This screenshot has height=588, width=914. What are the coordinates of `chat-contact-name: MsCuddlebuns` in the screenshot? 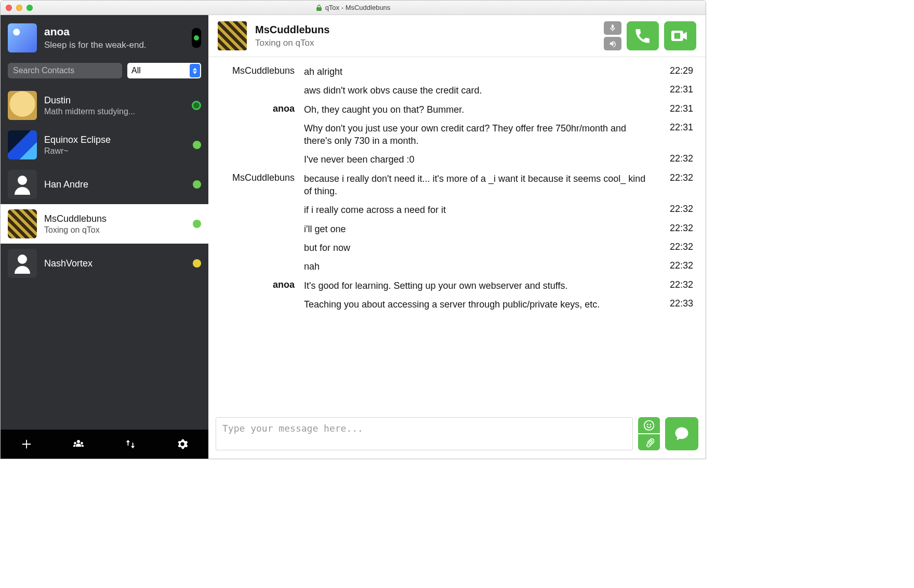 It's located at (292, 30).